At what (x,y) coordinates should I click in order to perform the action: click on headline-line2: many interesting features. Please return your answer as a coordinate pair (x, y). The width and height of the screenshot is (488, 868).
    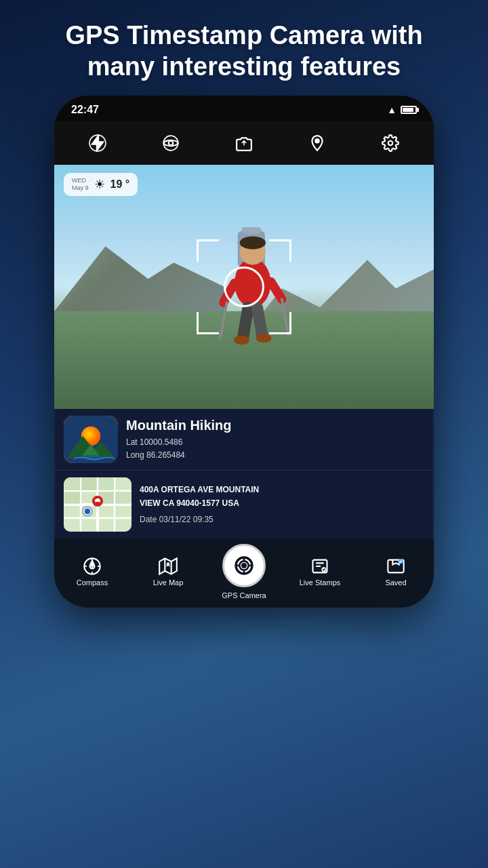
    Looking at the image, I should click on (244, 66).